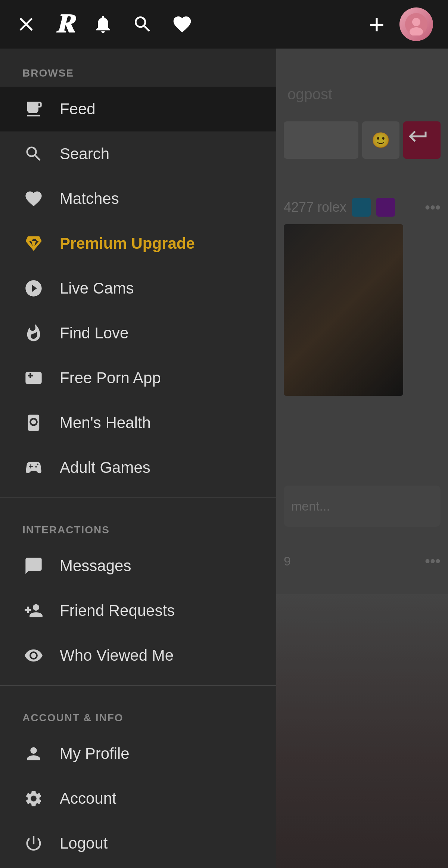 This screenshot has width=448, height=868. Describe the element at coordinates (143, 24) in the screenshot. I see `search-top-button` at that location.